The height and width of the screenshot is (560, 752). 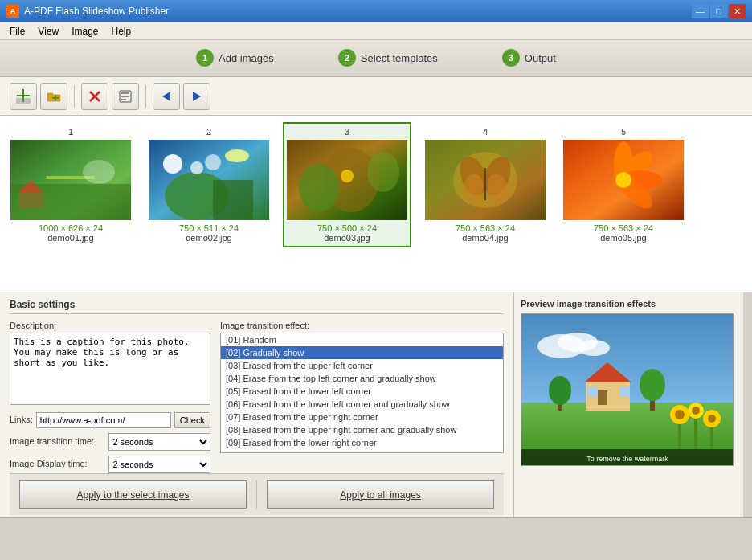 I want to click on app-icon: A, so click(x=13, y=11).